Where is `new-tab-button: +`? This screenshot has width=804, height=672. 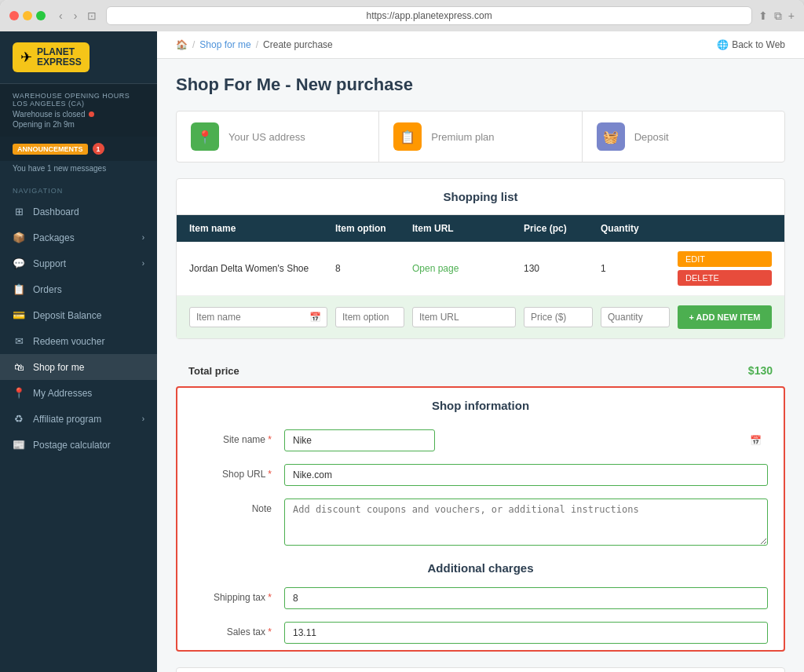
new-tab-button: + is located at coordinates (791, 16).